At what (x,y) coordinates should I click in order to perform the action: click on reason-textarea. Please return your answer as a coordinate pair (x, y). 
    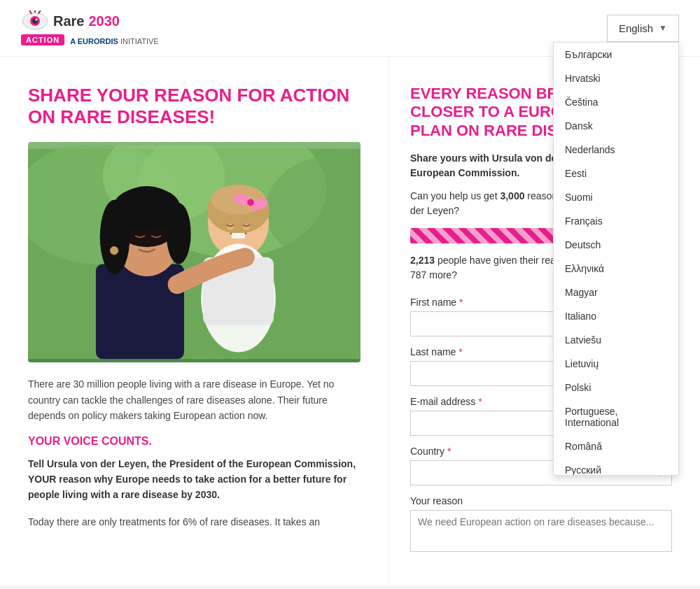
    Looking at the image, I should click on (541, 531).